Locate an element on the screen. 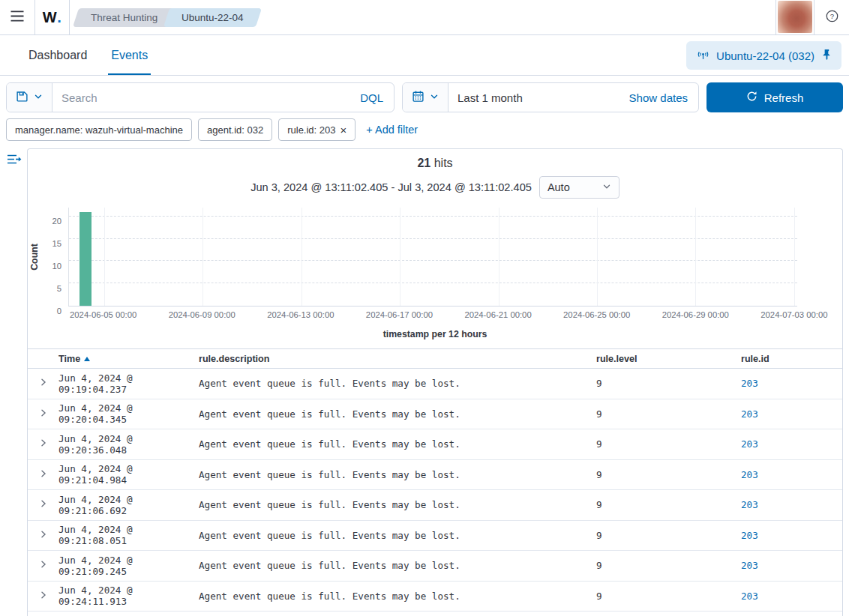 The height and width of the screenshot is (616, 849). x-axis-title: timestamp per 12 hours is located at coordinates (435, 334).